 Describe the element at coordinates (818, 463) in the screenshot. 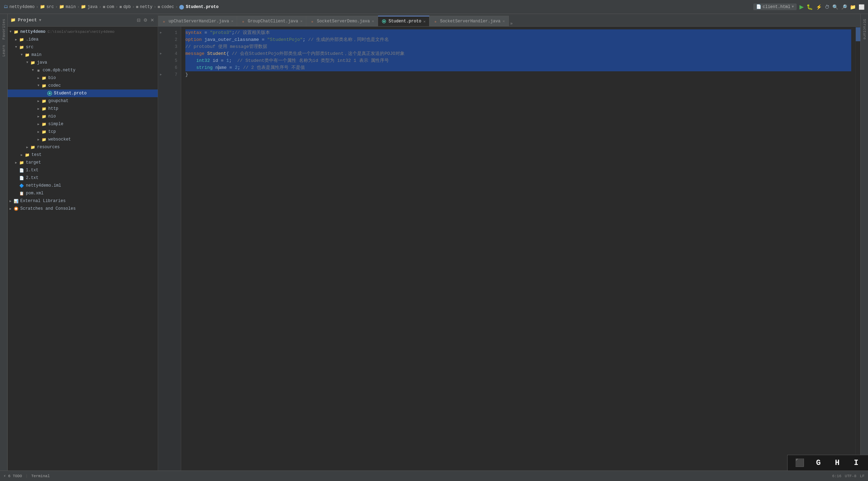

I see `taskbar-g: G` at that location.